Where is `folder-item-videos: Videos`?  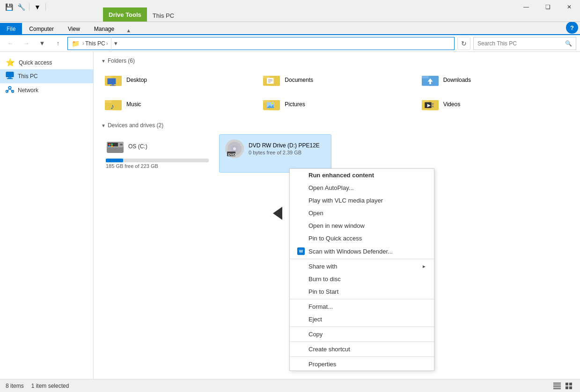
folder-item-videos: Videos is located at coordinates (495, 104).